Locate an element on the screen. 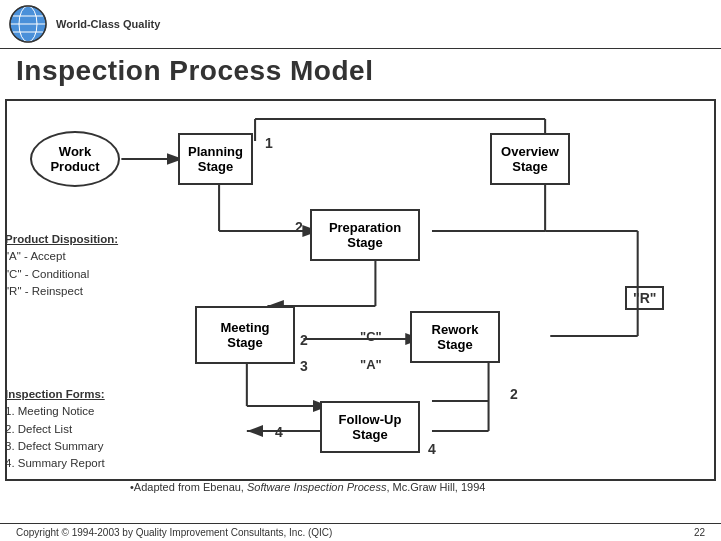 Image resolution: width=721 pixels, height=541 pixels. inspection-forms-text: Inspection Forms: 1. Meeting Notice 2. D… is located at coordinates (55, 429).